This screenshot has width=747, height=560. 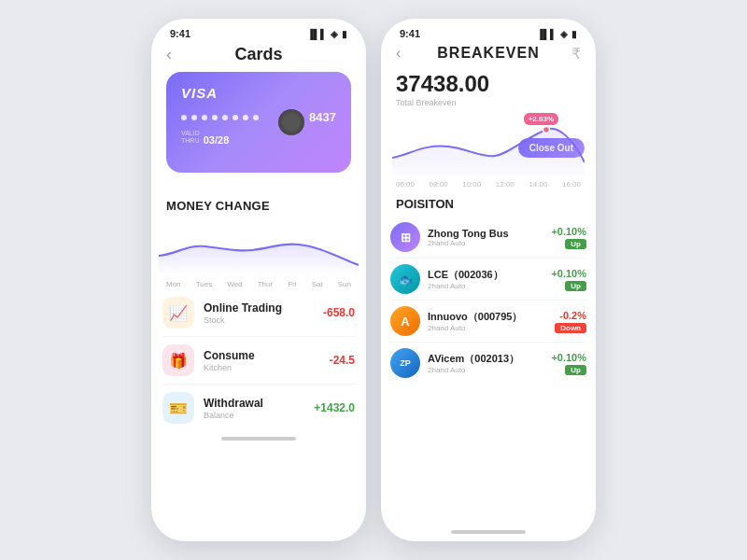 I want to click on pos-icon-2: A, so click(x=405, y=321).